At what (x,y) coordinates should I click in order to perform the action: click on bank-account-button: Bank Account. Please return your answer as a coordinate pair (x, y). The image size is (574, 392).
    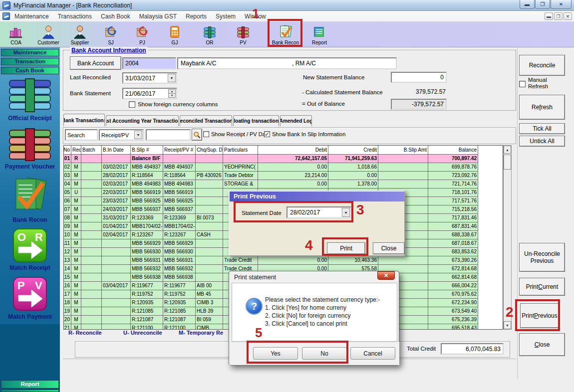
    Looking at the image, I should click on (96, 63).